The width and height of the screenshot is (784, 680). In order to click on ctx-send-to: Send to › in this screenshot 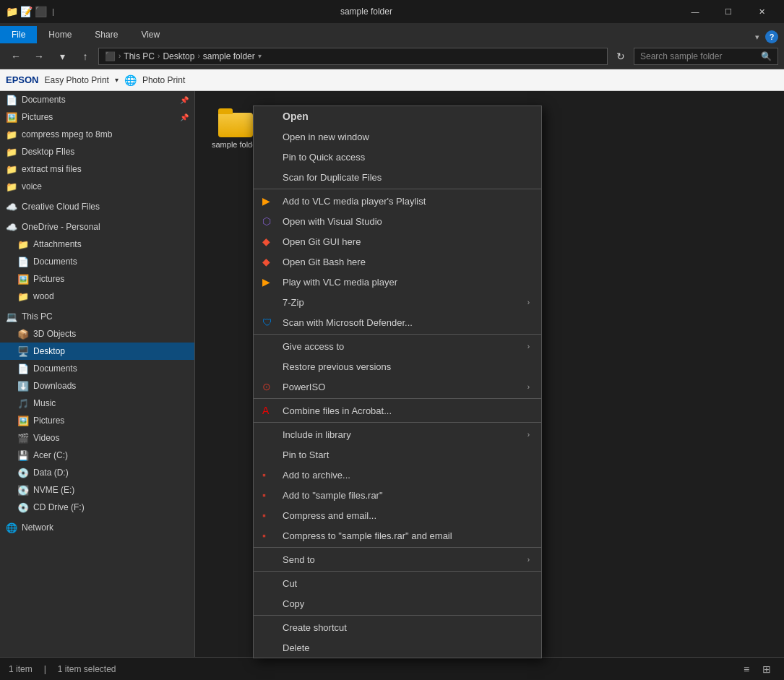, I will do `click(397, 559)`.